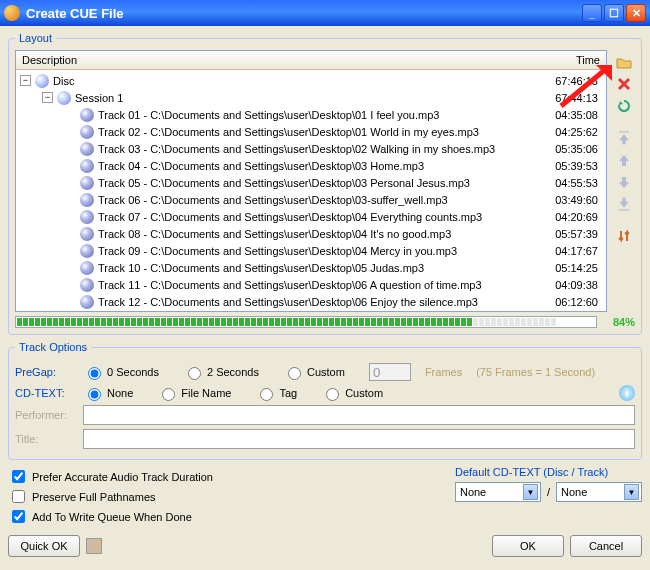 This screenshot has height=570, width=650. I want to click on move-top-button, so click(624, 138).